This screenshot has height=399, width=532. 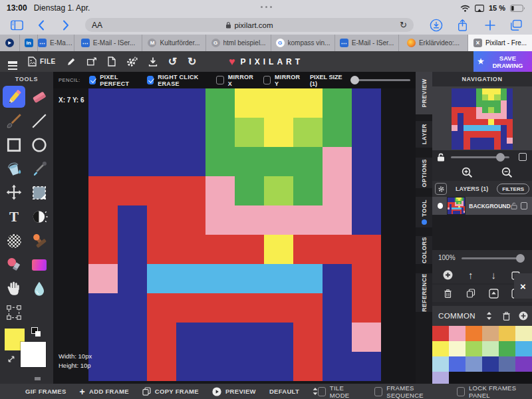 I want to click on add-frame-button: +ADD FRAME, so click(x=104, y=392).